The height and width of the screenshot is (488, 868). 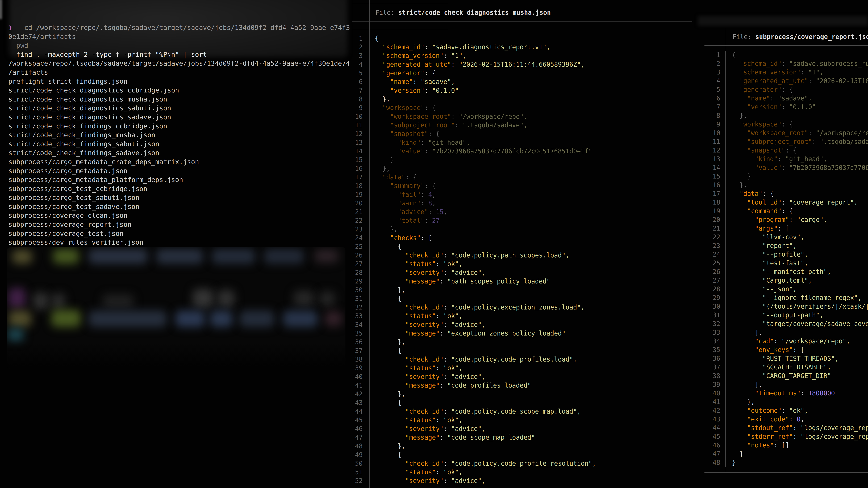 What do you see at coordinates (179, 207) in the screenshot?
I see `terminal-line: subprocess/cargo_test_sadave.json` at bounding box center [179, 207].